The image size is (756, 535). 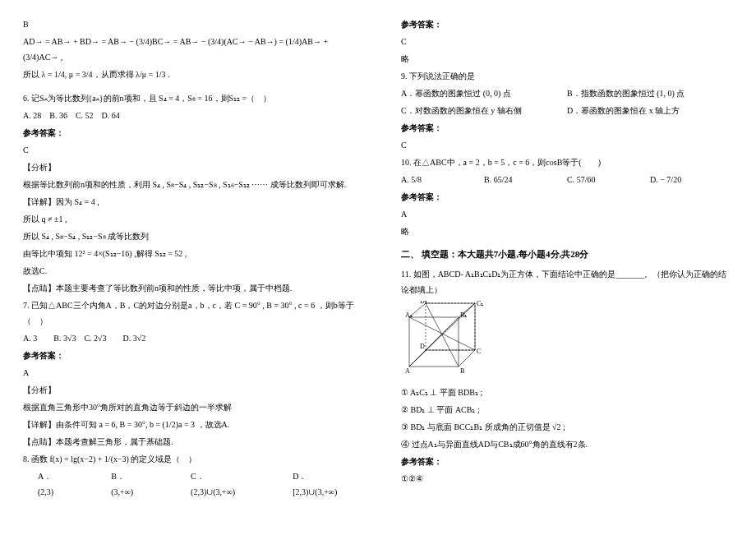 I want to click on q5-expression-1: AD→ = AB→ + BD→ = AB→ − (3/4)BC→ = AB→ −…, so click(x=189, y=49).